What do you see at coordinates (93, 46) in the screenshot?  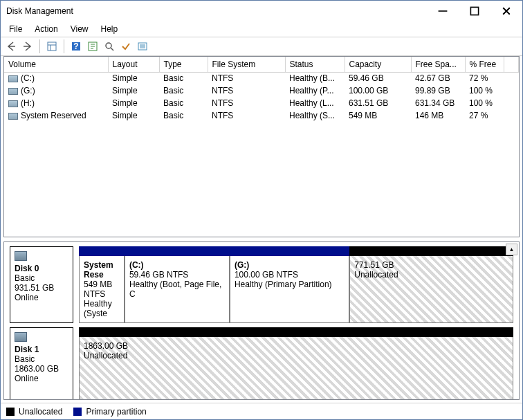 I see `refresh-button` at bounding box center [93, 46].